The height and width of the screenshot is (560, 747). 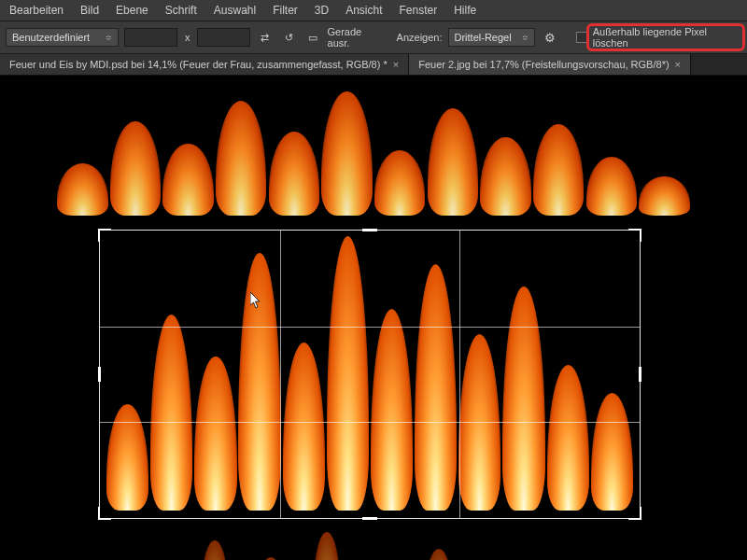 I want to click on crop-settings-button: ⚙, so click(x=550, y=37).